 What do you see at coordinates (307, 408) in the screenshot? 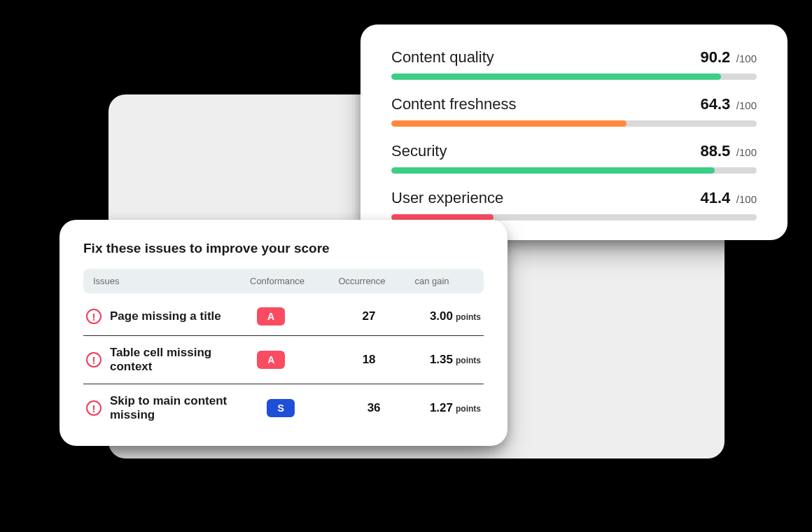
I see `conformance-cell: S` at bounding box center [307, 408].